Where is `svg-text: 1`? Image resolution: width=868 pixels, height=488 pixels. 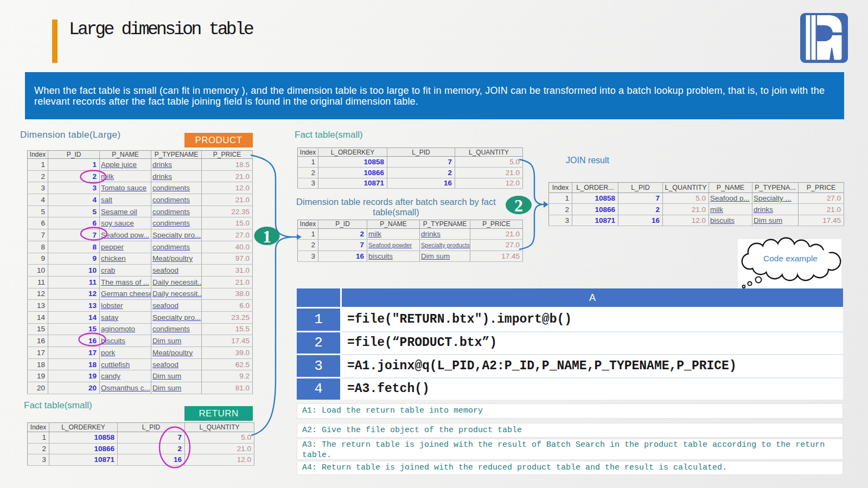
svg-text: 1 is located at coordinates (267, 236).